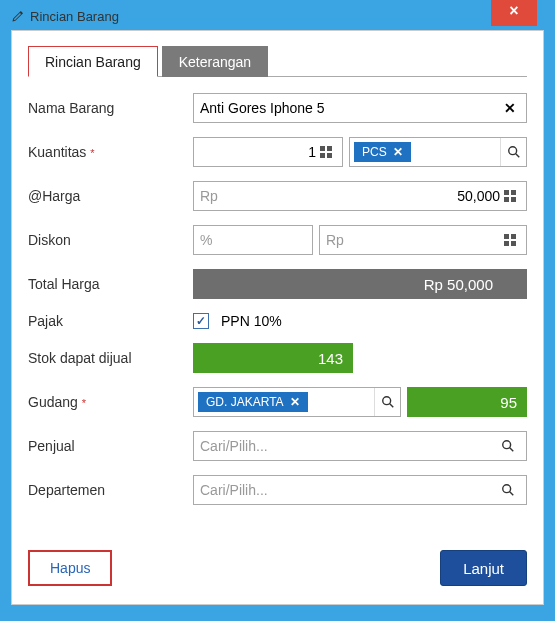 The image size is (555, 621). I want to click on tab-keterangan: Keterangan, so click(215, 62).